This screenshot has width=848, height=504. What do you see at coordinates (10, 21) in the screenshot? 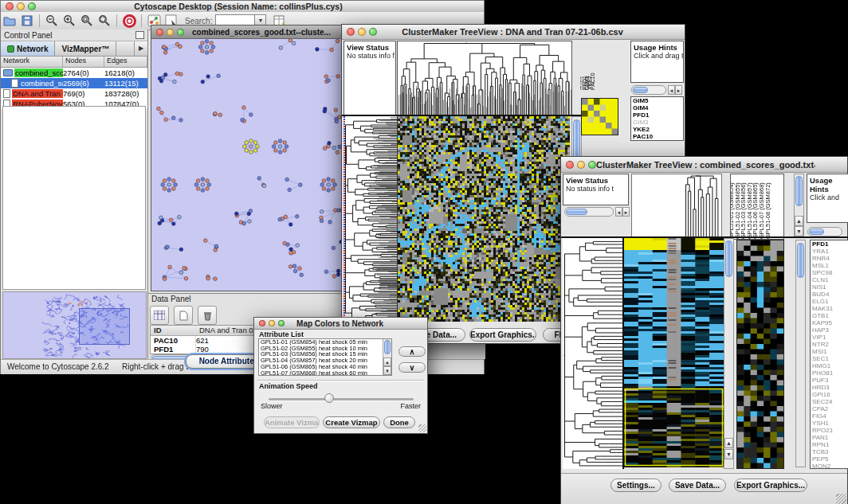
I see `open-file-button` at bounding box center [10, 21].